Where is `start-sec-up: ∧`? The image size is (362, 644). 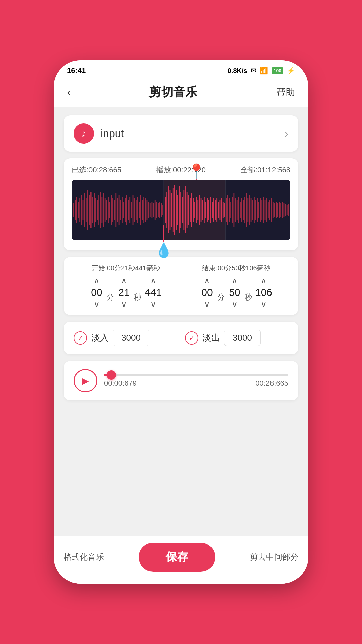 start-sec-up: ∧ is located at coordinates (124, 281).